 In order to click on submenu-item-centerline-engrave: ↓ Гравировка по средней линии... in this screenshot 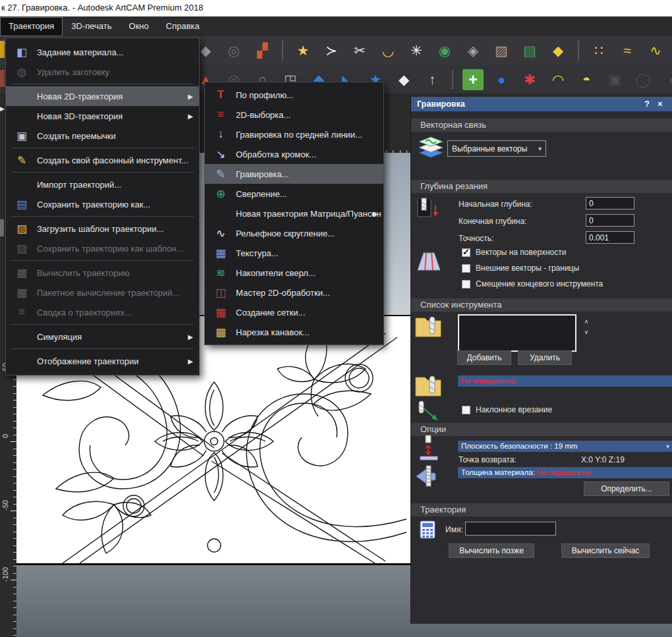, I will do `click(294, 134)`.